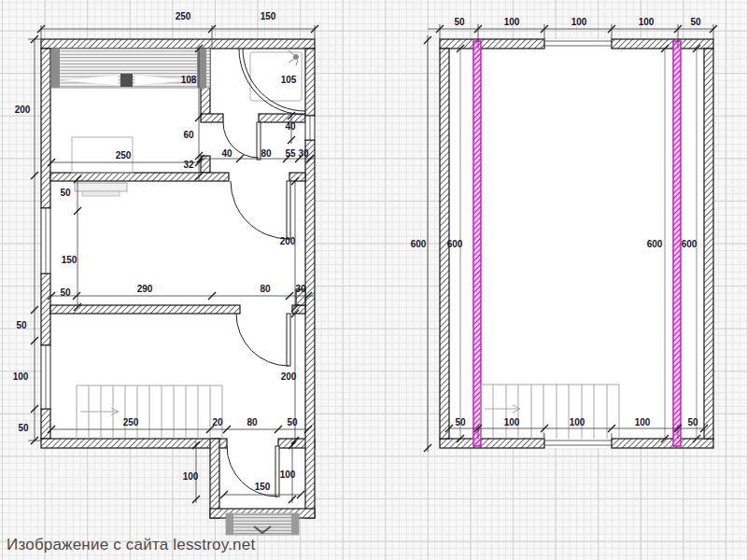 The width and height of the screenshot is (747, 560). What do you see at coordinates (189, 80) in the screenshot?
I see `dimension-label: 108` at bounding box center [189, 80].